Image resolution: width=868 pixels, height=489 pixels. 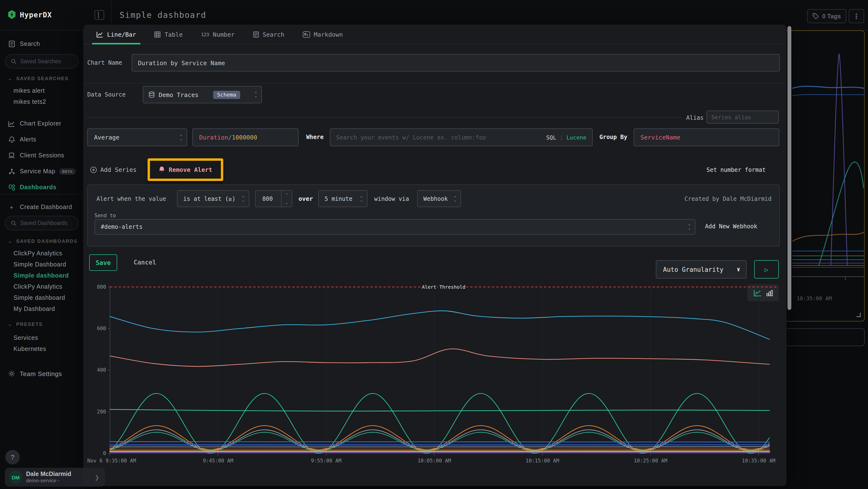 I want to click on chart-name-input, so click(x=456, y=63).